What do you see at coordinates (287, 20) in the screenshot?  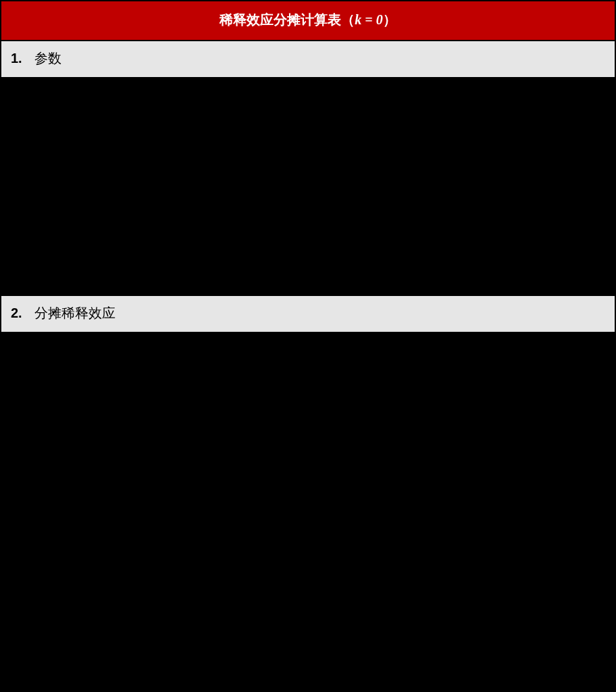 I see `title-text-prefix: 稀释效应分摊计算表（` at bounding box center [287, 20].